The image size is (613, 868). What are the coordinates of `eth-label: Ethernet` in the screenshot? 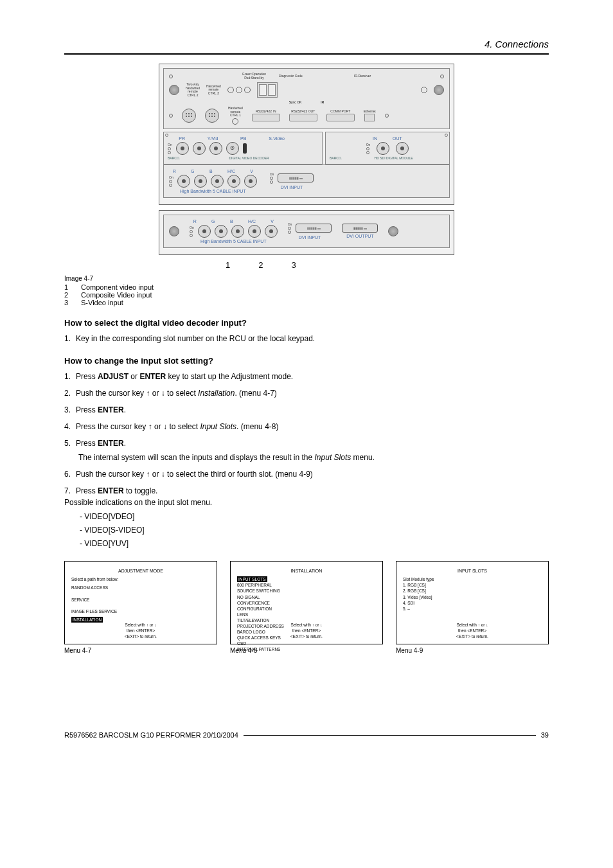 It's located at (370, 112).